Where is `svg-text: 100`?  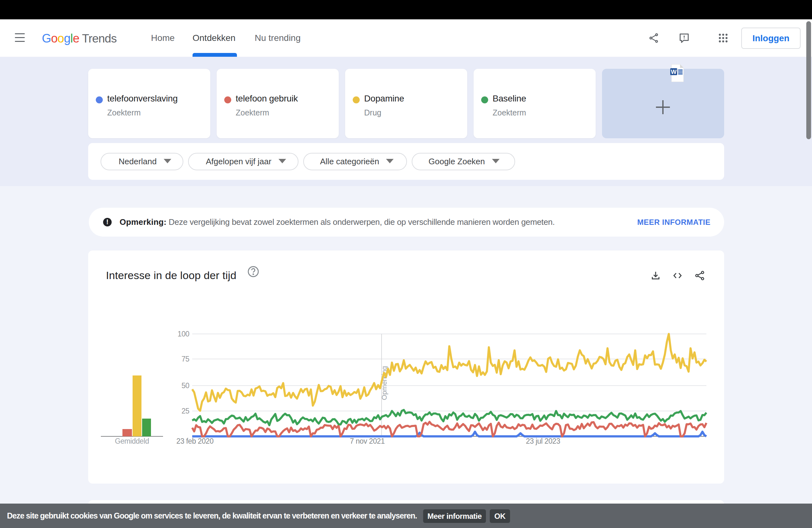
svg-text: 100 is located at coordinates (184, 334).